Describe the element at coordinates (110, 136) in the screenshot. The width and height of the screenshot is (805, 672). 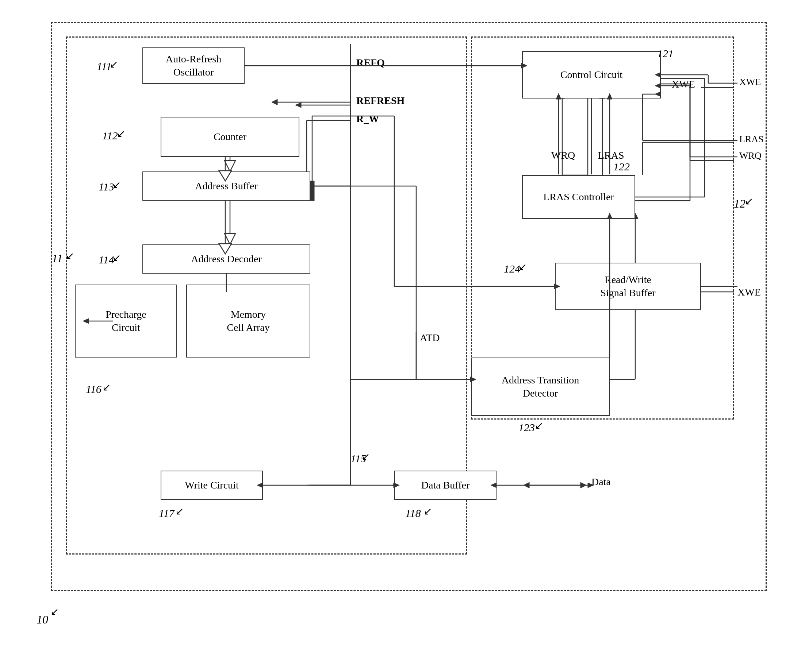
I see `ref-112: 112` at that location.